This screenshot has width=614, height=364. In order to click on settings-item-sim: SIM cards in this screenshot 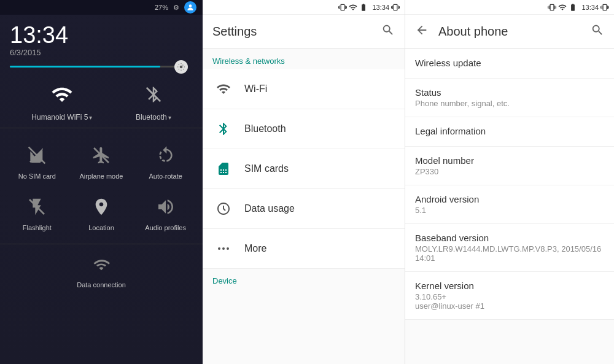, I will do `click(303, 169)`.